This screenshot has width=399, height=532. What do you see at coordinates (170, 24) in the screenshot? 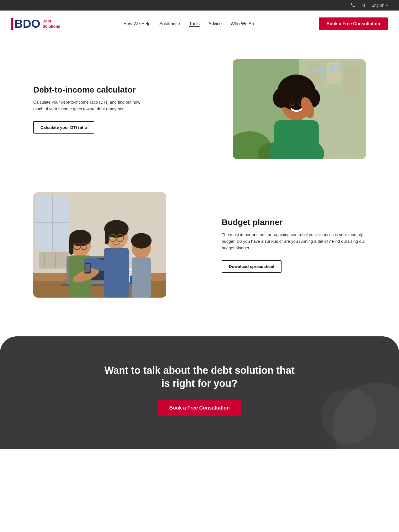
I see `nav-solutions: Solutions ▾` at bounding box center [170, 24].